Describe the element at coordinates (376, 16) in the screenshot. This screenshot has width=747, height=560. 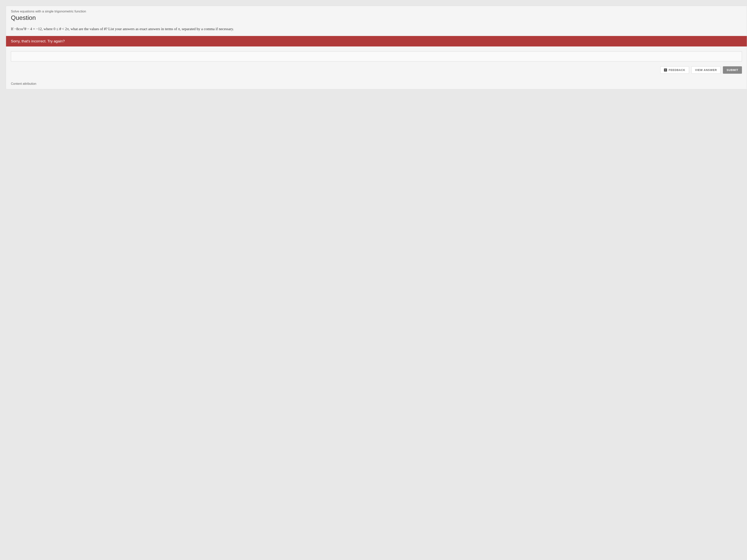
I see `header-section: Solve equations with a single trigonomet…` at that location.